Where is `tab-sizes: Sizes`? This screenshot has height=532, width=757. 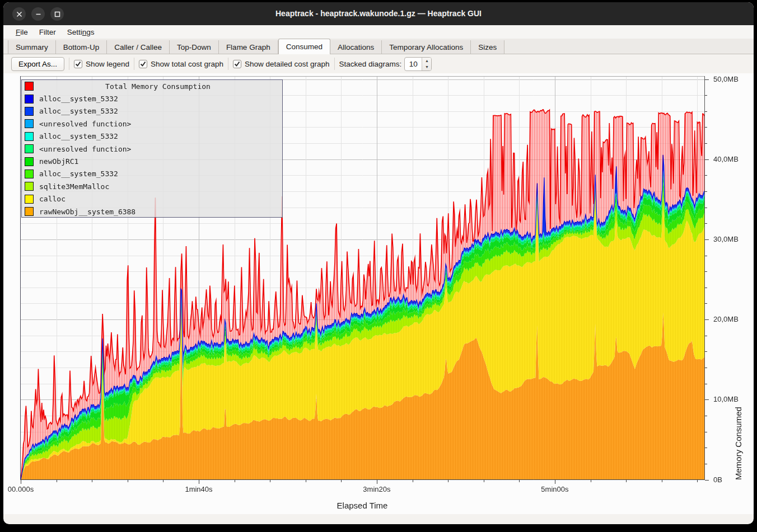
tab-sizes: Sizes is located at coordinates (488, 47).